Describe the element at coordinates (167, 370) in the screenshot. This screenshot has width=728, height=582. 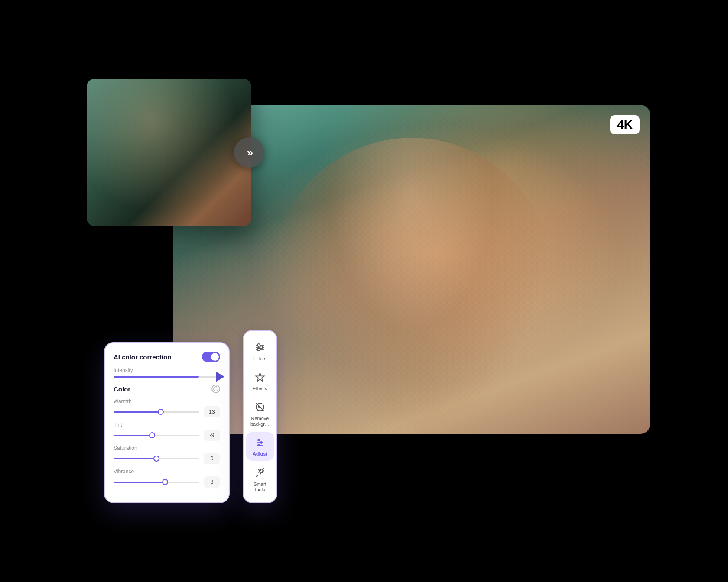
I see `intensity-label: Intensity` at that location.